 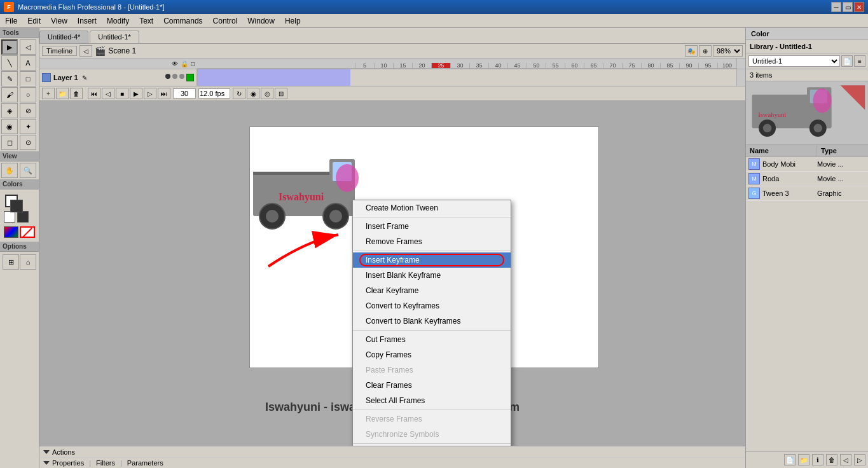 I want to click on layer-outline-icon: □, so click(x=193, y=64).